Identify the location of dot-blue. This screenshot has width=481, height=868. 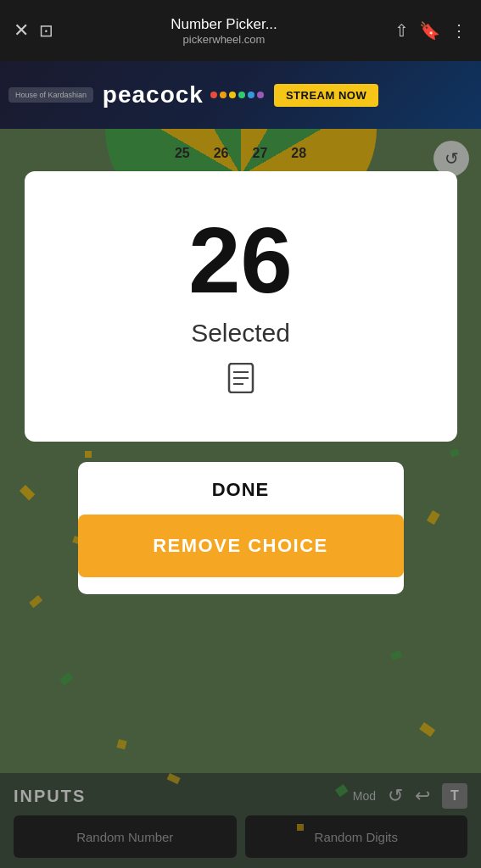
(251, 95).